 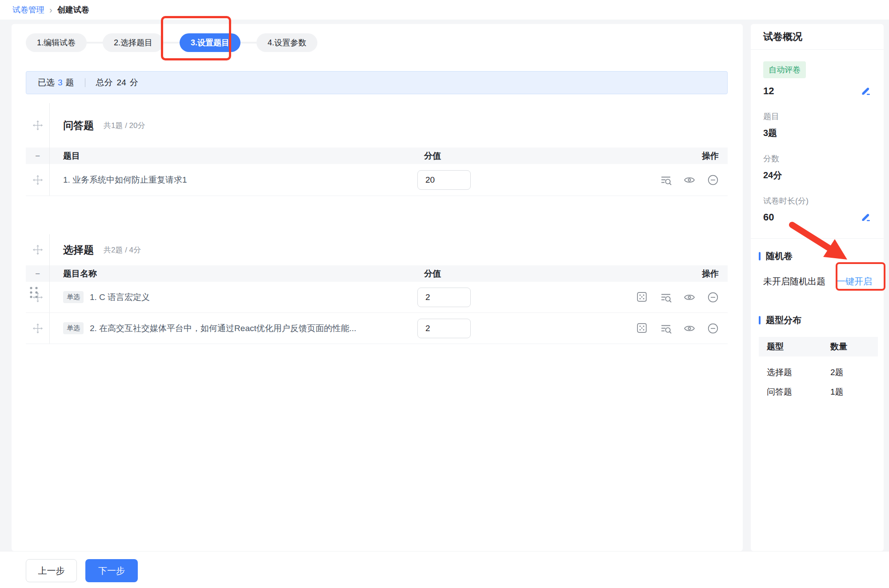 I want to click on step-set-questions: 3.设置题目, so click(x=210, y=43).